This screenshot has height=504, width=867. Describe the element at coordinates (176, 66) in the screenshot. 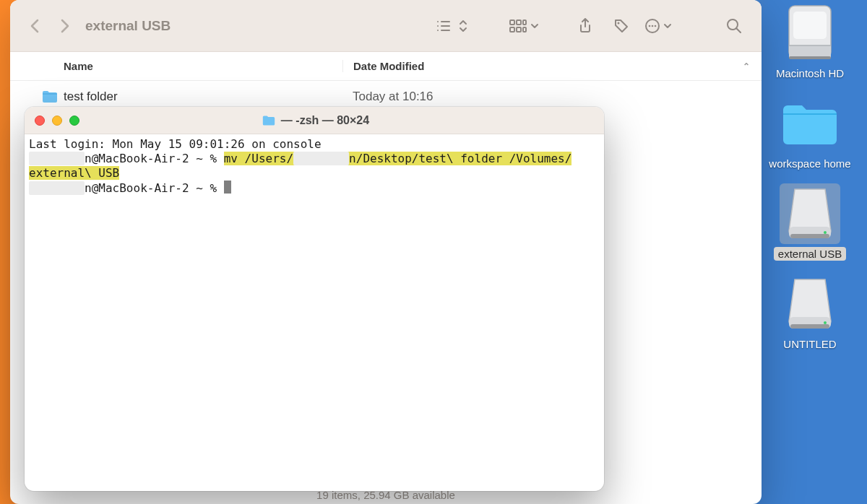

I see `column-header-name: Name` at that location.